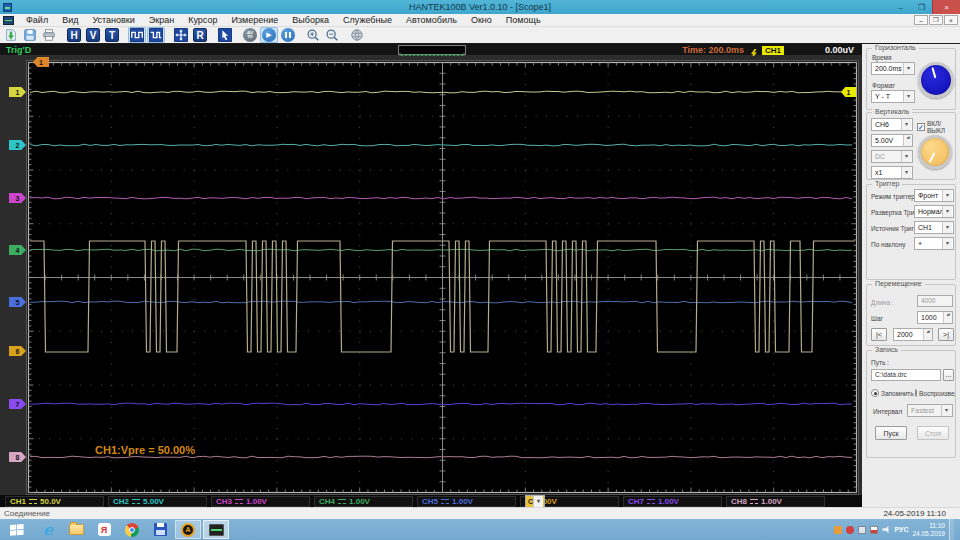  I want to click on menu-item-1: Вид, so click(70, 20).